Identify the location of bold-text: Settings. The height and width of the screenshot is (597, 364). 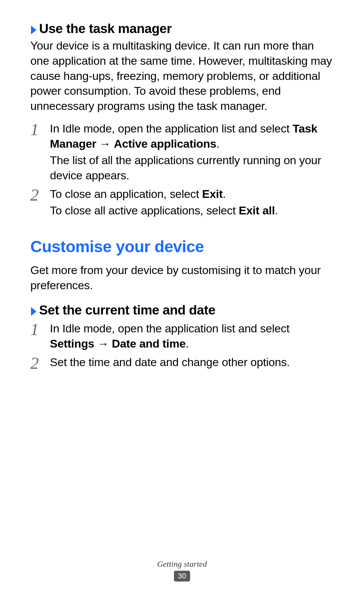
(72, 344).